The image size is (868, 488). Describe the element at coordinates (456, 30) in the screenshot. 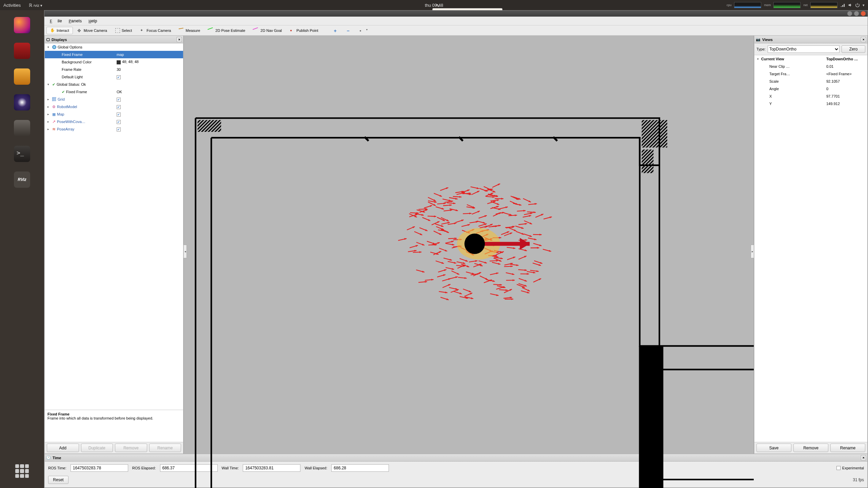

I see `toolbar: Interact Move Camera Select Focus Camera…` at that location.